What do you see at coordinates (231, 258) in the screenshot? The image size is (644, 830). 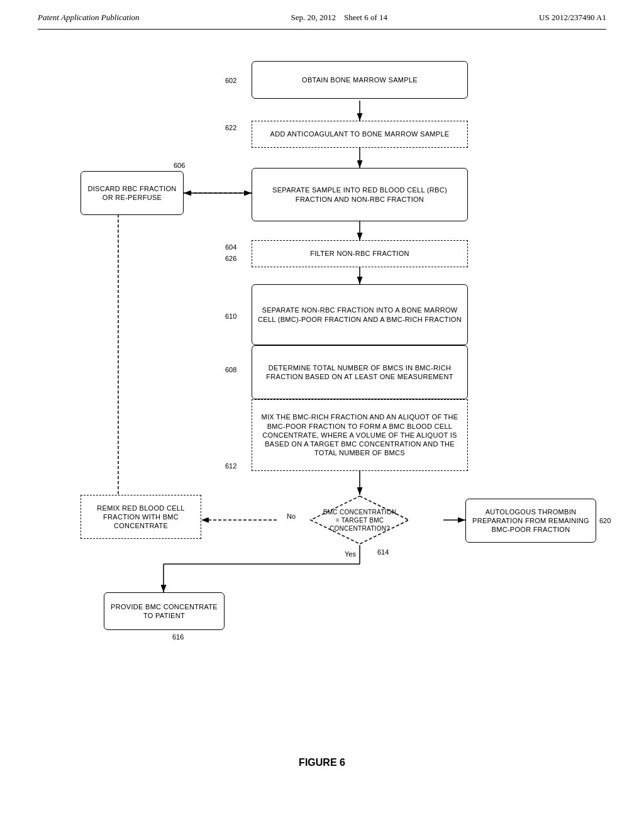 I see `label-626: 626` at bounding box center [231, 258].